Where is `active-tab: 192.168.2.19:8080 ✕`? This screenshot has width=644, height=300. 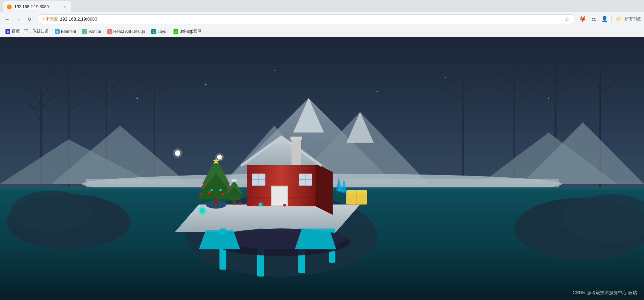 active-tab: 192.168.2.19:8080 ✕ is located at coordinates (37, 7).